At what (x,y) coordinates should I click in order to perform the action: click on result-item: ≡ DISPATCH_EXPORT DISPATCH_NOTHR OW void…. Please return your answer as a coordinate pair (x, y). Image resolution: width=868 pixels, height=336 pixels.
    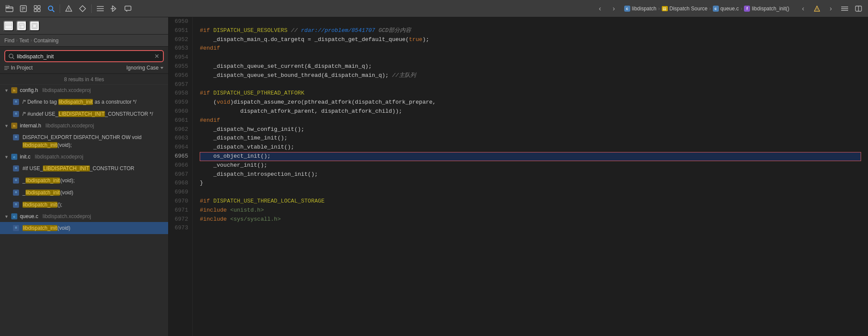
    Looking at the image, I should click on (84, 141).